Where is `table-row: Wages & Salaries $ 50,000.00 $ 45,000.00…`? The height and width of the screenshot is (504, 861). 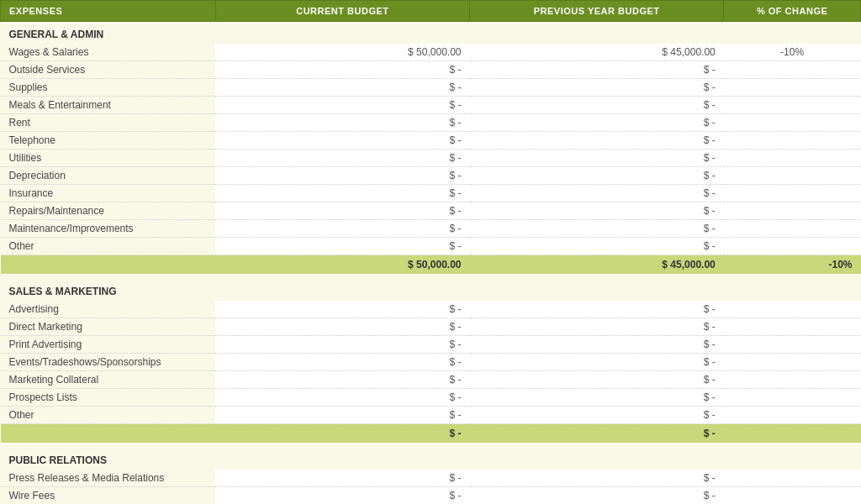
table-row: Wages & Salaries $ 50,000.00 $ 45,000.00… is located at coordinates (430, 52).